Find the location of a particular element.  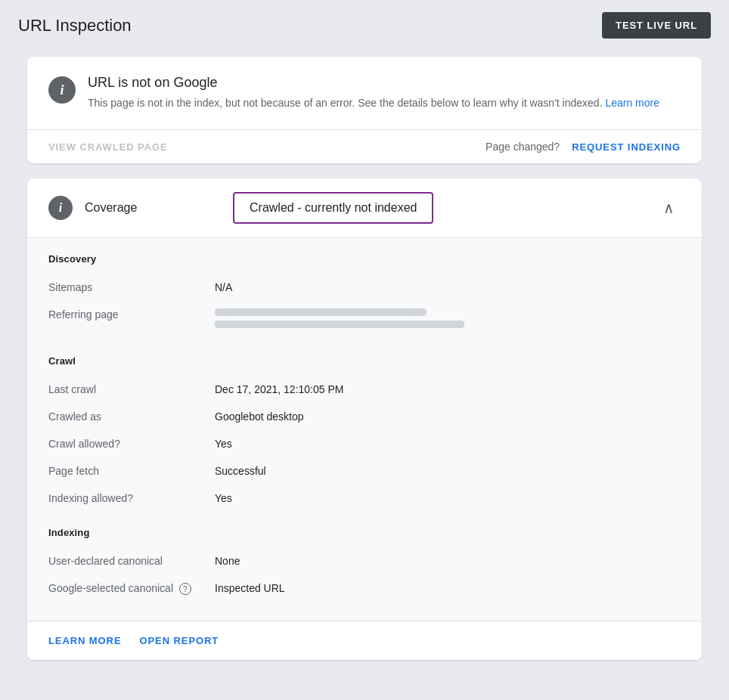

crawled-as-value: Googlebot desktop is located at coordinates (448, 417).